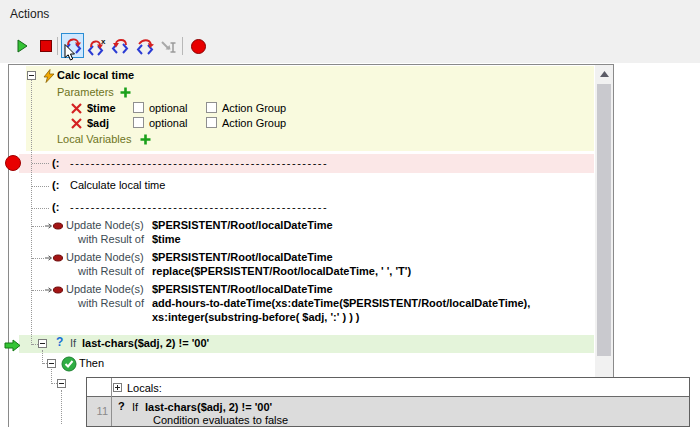 This screenshot has width=700, height=427. What do you see at coordinates (604, 220) in the screenshot?
I see `scrollbar-thumb` at bounding box center [604, 220].